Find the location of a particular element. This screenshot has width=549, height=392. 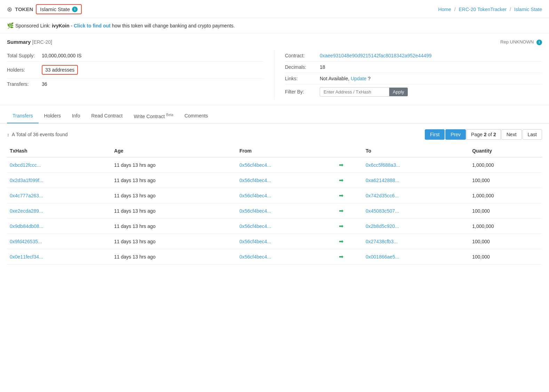

cell-to: 0x001866ae5... is located at coordinates (416, 257).